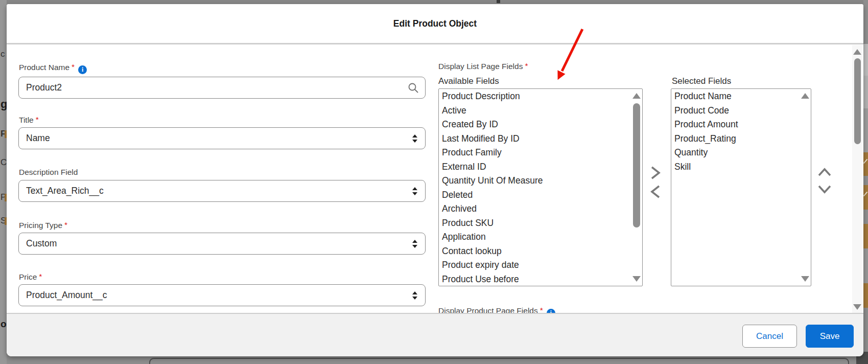  What do you see at coordinates (535, 167) in the screenshot?
I see `available-field-option: External ID` at bounding box center [535, 167].